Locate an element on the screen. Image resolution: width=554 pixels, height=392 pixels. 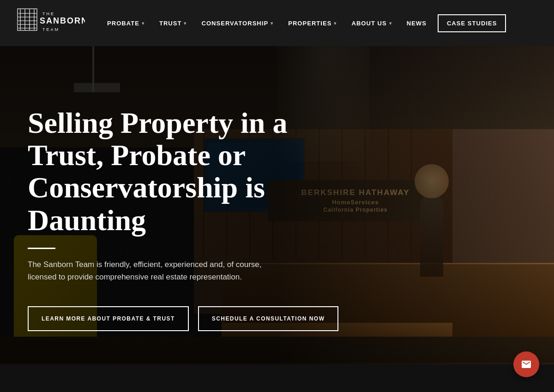
nav-news: NEWS is located at coordinates (416, 23).